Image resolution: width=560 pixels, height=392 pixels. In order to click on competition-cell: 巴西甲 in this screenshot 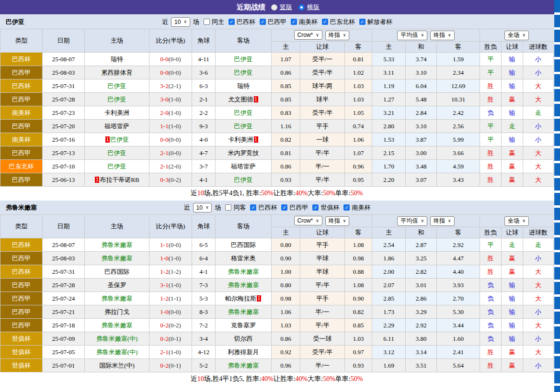, I will do `click(22, 299)`.